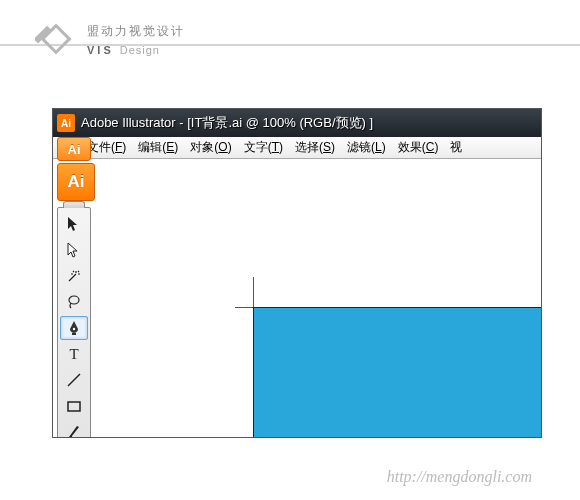 This screenshot has height=500, width=580. What do you see at coordinates (227, 123) in the screenshot?
I see `window-title: Adobe Illustrator - [IT背景.ai @ 100% (RGB…` at bounding box center [227, 123].